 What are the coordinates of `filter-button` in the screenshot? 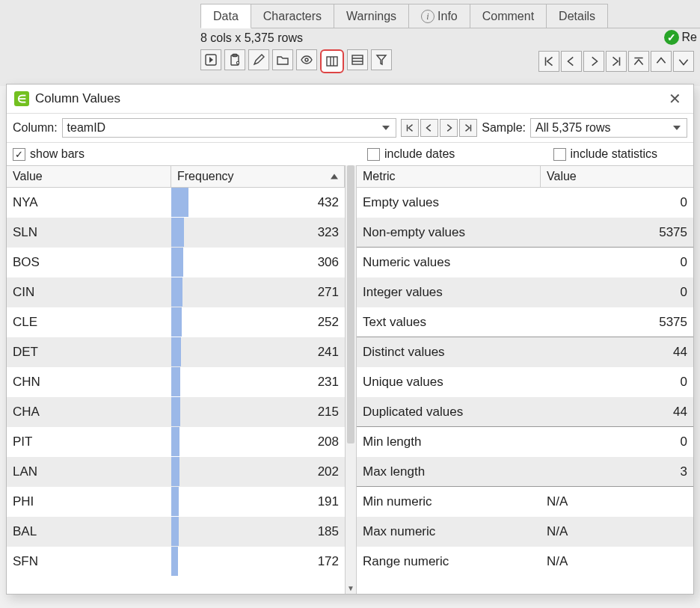 It's located at (381, 60).